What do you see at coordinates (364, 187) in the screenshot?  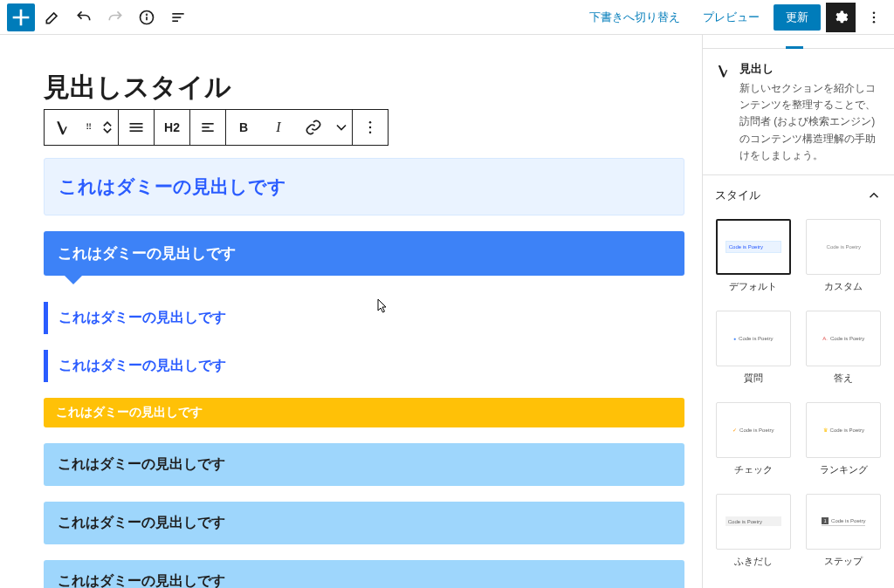 I see `heading-block-default: これはダミーの見出しです` at bounding box center [364, 187].